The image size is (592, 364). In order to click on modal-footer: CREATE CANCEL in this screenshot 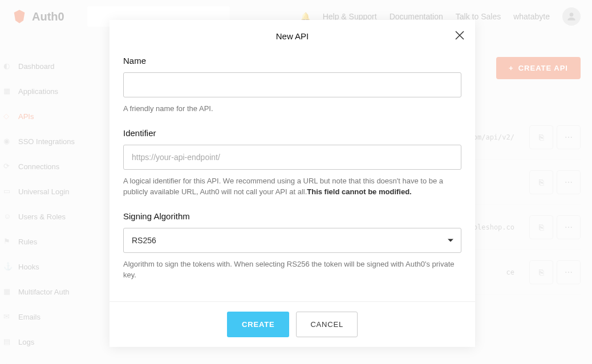, I will do `click(292, 324)`.